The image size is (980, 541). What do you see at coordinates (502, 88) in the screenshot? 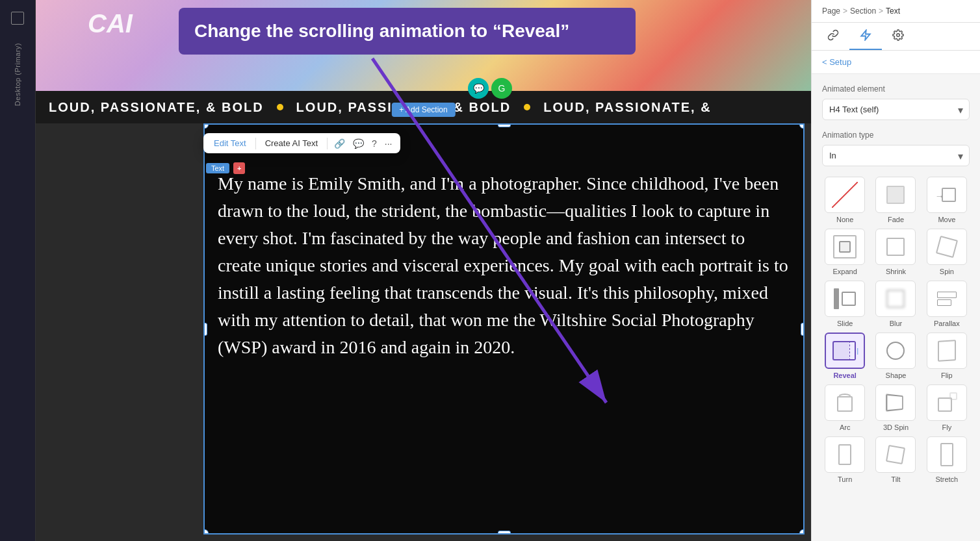
I see `chat-icon-green: G` at bounding box center [502, 88].